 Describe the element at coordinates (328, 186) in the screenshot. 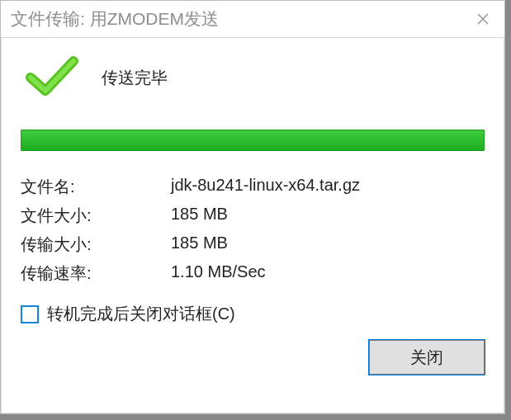

I see `filename-value: jdk-8u241-linux-x64.tar.gz` at that location.